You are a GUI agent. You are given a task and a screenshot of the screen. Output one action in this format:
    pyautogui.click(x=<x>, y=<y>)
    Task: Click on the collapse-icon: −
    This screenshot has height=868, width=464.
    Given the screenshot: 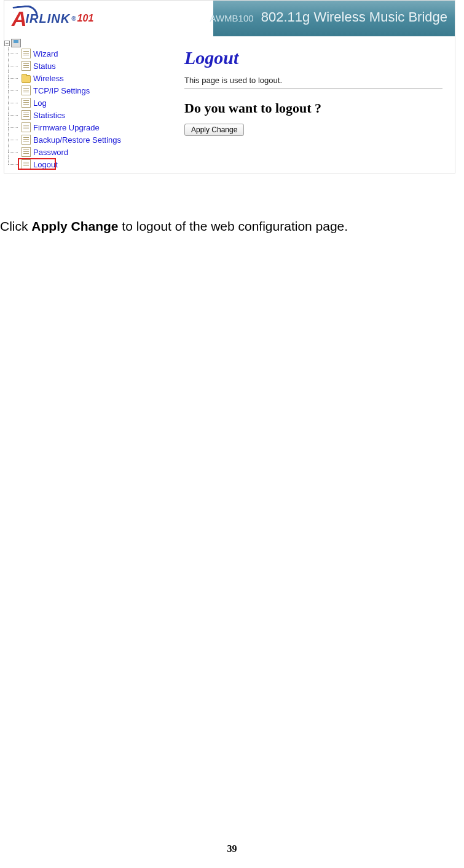 What is the action you would take?
    pyautogui.click(x=7, y=43)
    